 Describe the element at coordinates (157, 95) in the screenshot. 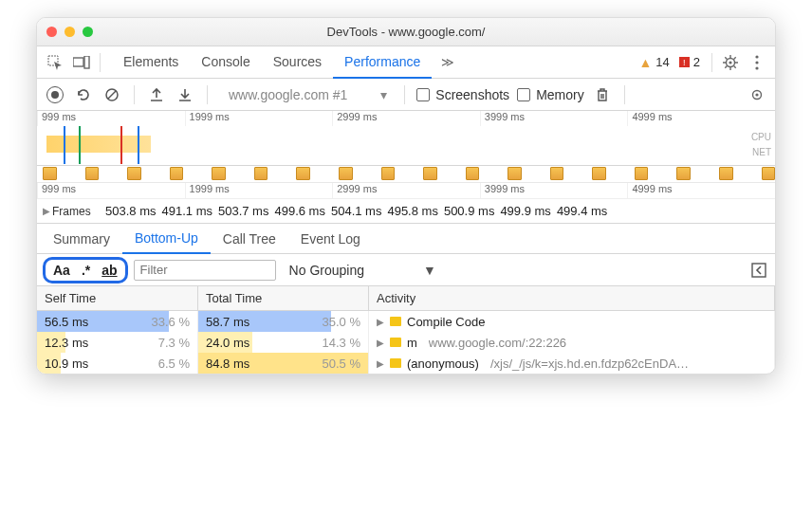

I see `upload-profile-button` at that location.